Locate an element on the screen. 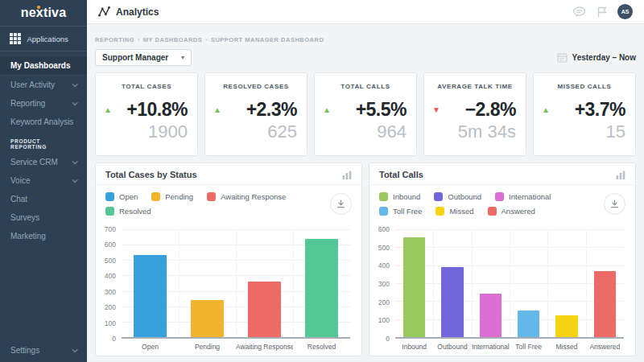  sidebar-item-reporting: Reporting is located at coordinates (43, 103).